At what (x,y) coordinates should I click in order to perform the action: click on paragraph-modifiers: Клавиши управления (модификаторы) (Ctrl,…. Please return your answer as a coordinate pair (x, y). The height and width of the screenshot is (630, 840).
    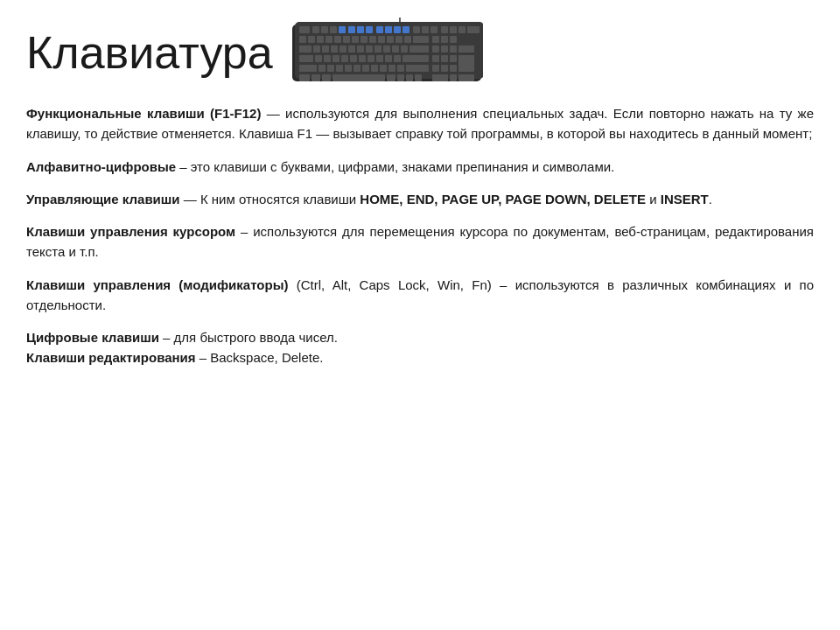
    Looking at the image, I should click on (420, 296).